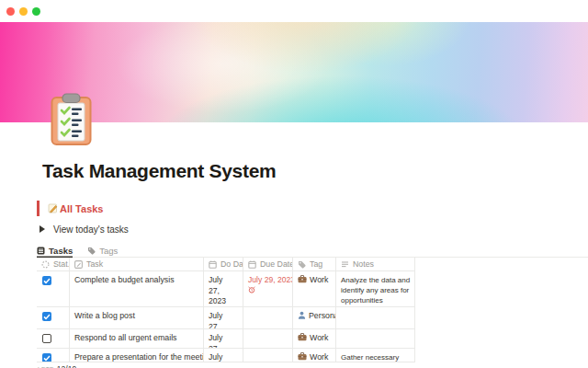 The image size is (588, 368). What do you see at coordinates (314, 264) in the screenshot?
I see `column-header-tag: Tag` at bounding box center [314, 264].